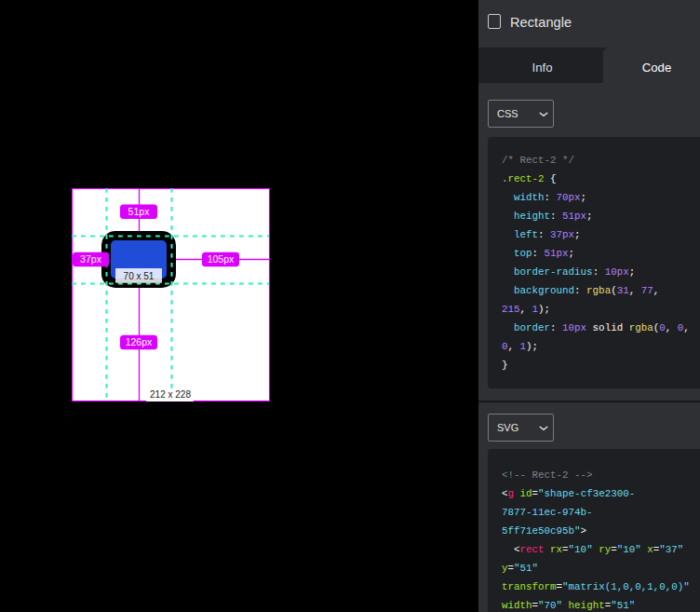 The width and height of the screenshot is (700, 612). Describe the element at coordinates (140, 211) in the screenshot. I see `svg-text: 51px` at that location.